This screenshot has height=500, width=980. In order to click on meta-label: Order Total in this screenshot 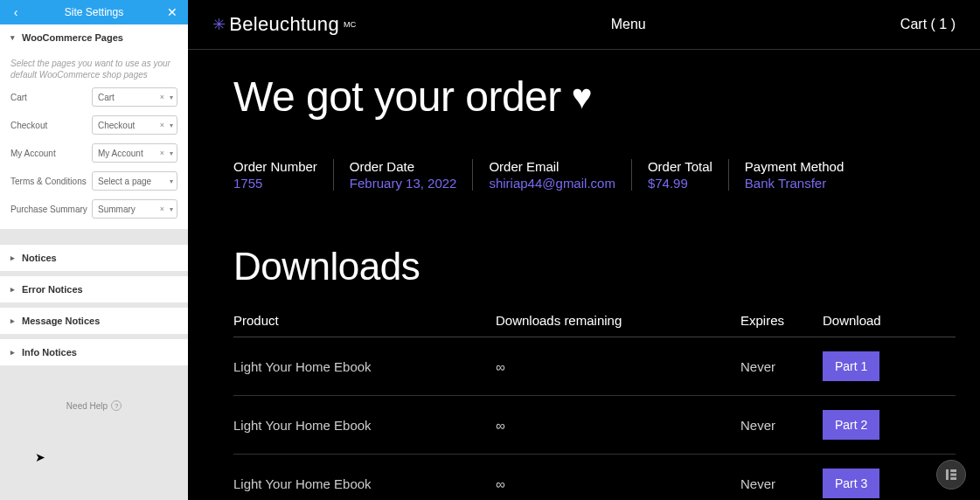, I will do `click(680, 166)`.